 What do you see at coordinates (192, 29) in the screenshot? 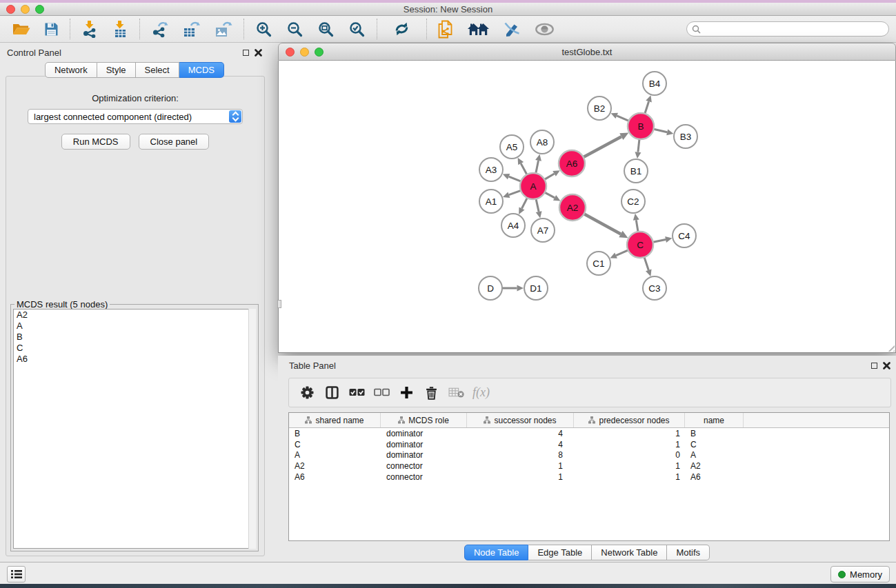
I see `export-table-button` at bounding box center [192, 29].